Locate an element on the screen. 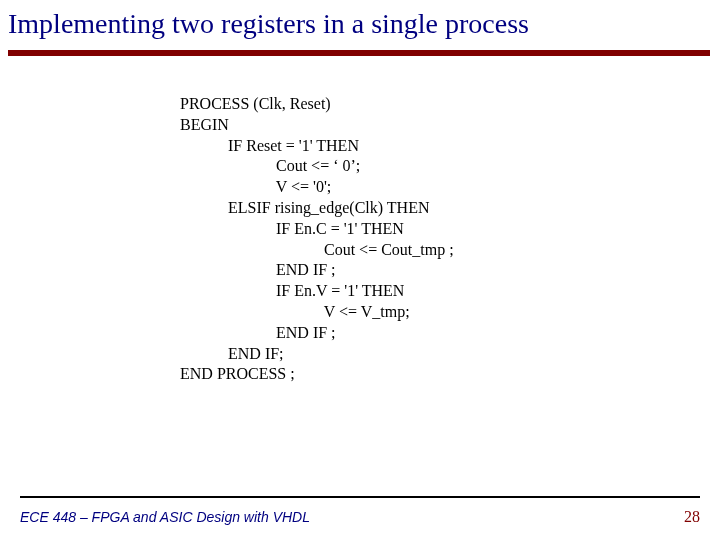  code-line: BEGIN is located at coordinates (204, 124).